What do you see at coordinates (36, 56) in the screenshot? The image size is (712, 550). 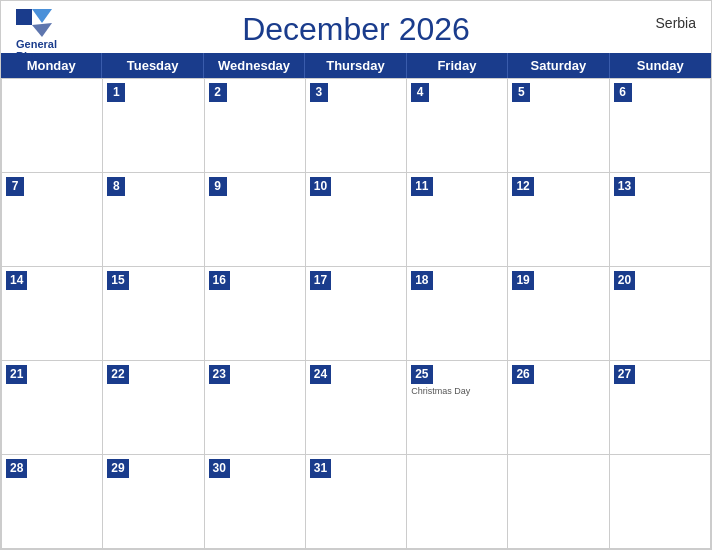 I see `logo-blue-text: Blue` at bounding box center [36, 56].